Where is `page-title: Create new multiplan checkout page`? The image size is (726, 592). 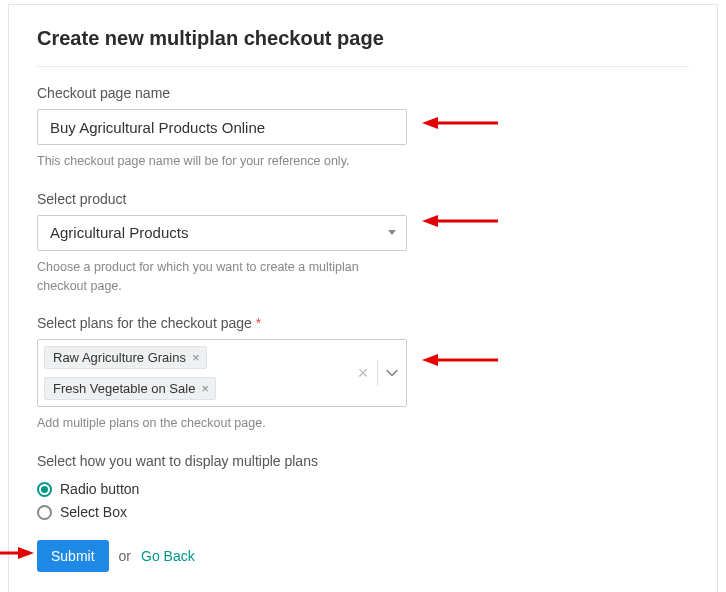
page-title: Create new multiplan checkout page is located at coordinates (363, 38).